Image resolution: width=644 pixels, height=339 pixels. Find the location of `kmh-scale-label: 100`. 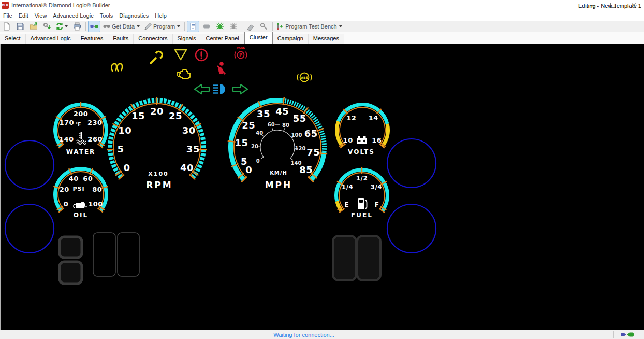

kmh-scale-label: 100 is located at coordinates (297, 135).